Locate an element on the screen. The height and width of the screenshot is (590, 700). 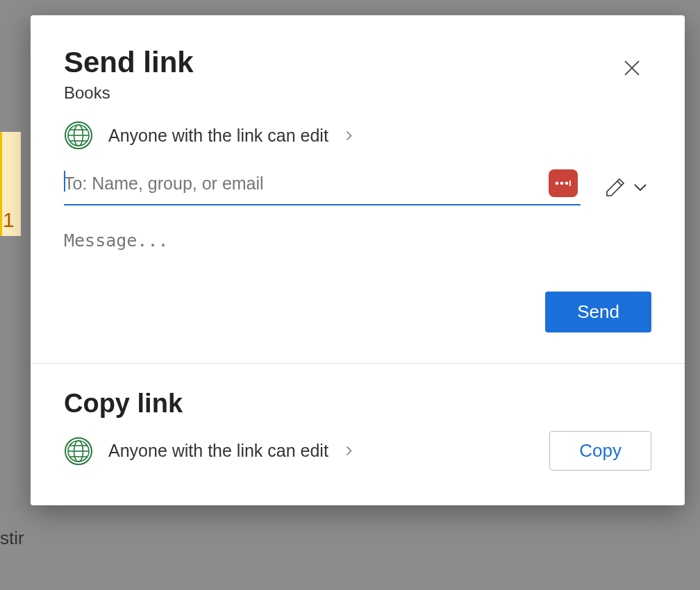
send-button: Send is located at coordinates (599, 312).